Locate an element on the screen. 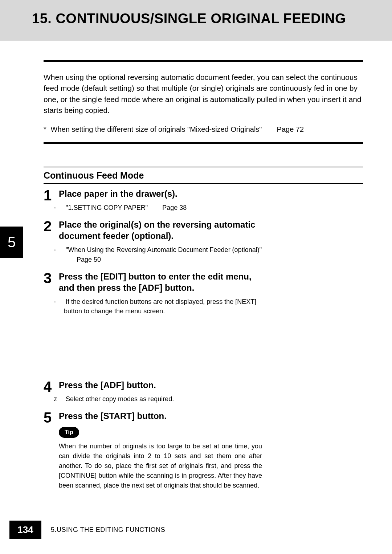 The height and width of the screenshot is (554, 392). page-number-box: 134 is located at coordinates (25, 530).